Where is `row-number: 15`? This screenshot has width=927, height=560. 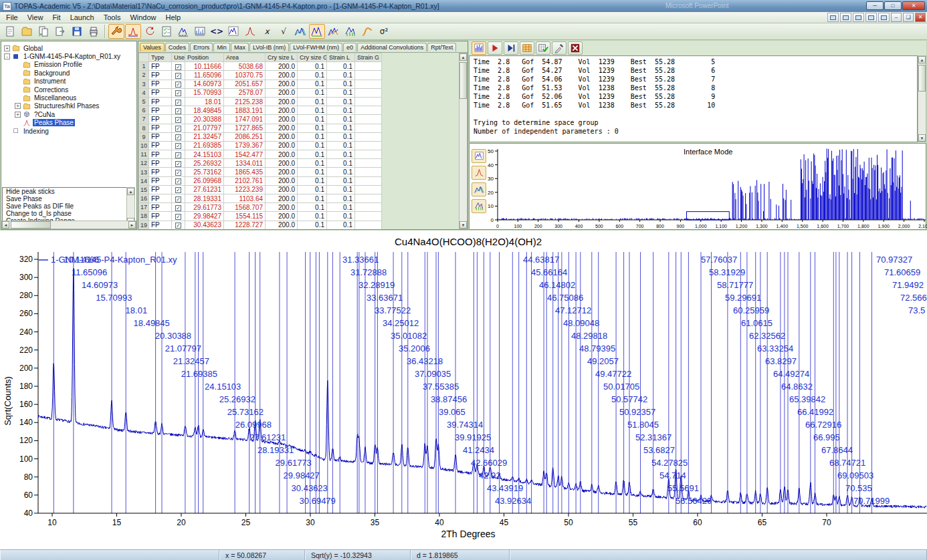 row-number: 15 is located at coordinates (144, 190).